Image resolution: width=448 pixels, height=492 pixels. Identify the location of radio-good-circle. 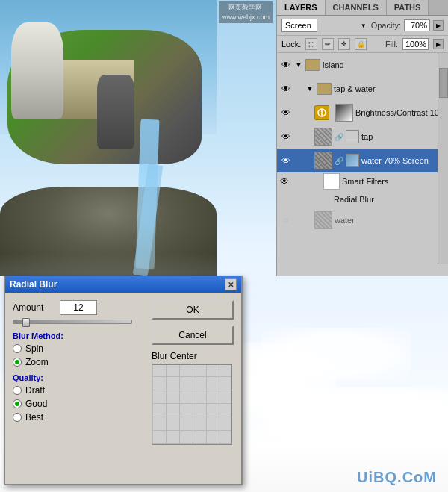
(17, 404).